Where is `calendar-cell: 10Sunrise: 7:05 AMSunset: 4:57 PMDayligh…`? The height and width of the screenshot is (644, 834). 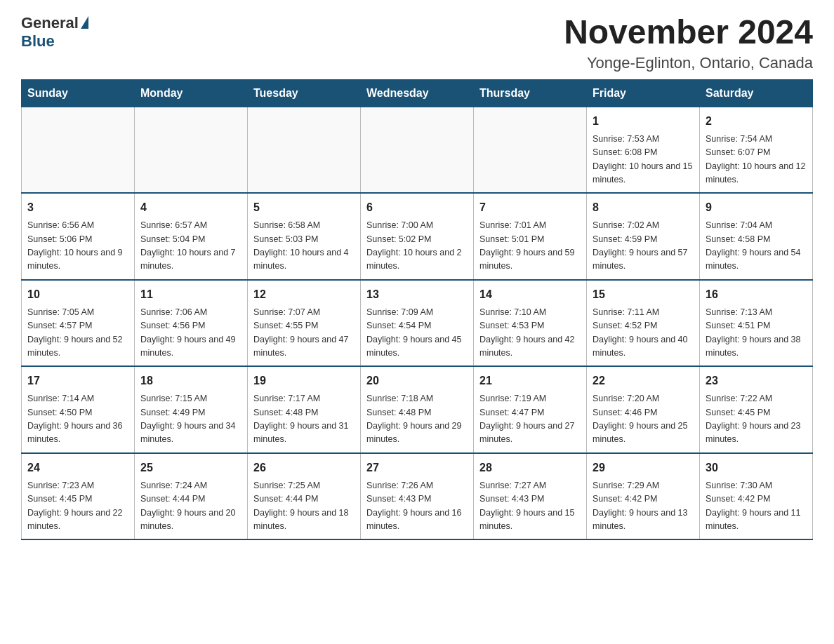 calendar-cell: 10Sunrise: 7:05 AMSunset: 4:57 PMDayligh… is located at coordinates (79, 323).